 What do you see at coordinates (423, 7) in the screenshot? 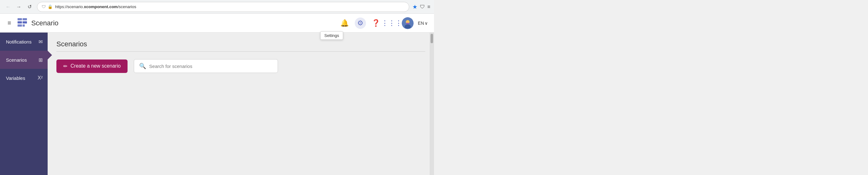
I see `shield-ext-icon: 🛡` at bounding box center [423, 7].